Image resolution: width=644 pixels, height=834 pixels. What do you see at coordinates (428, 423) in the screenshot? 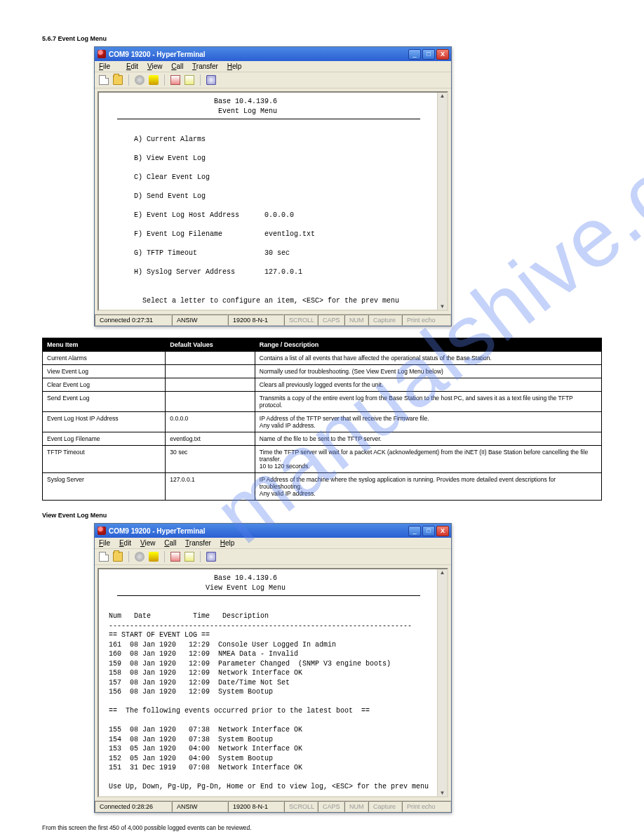
I see `cell-desc: IP Address of the TFTP server that will …` at bounding box center [428, 423].